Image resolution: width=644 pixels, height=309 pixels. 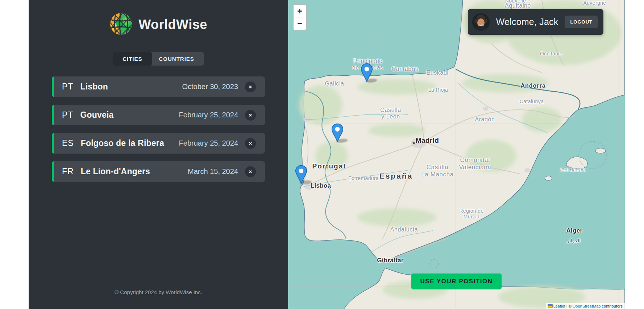 What do you see at coordinates (158, 59) in the screenshot?
I see `list-type-tabs: CITIES COUNTRIES` at bounding box center [158, 59].